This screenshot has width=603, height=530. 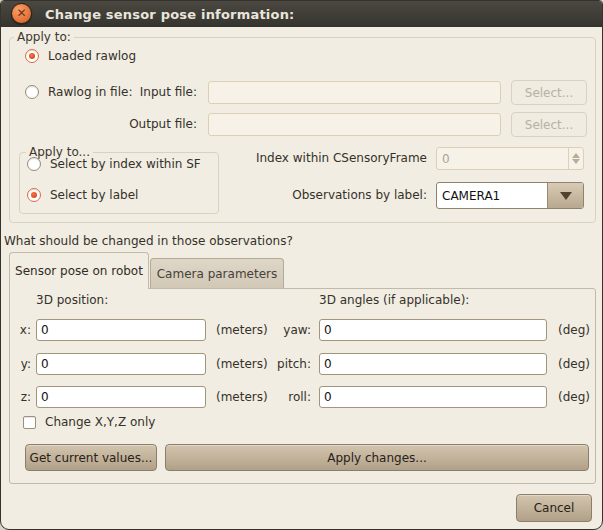 What do you see at coordinates (126, 164) in the screenshot?
I see `radio-select-by-index-label: Select by index within SF` at bounding box center [126, 164].